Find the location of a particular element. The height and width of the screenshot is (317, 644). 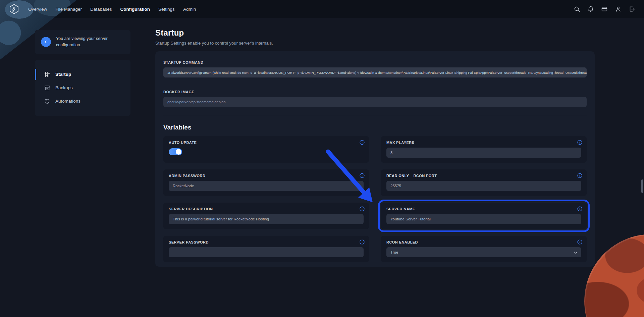

nav-menu: OverviewFile ManagerDatabasesConfigurati… is located at coordinates (112, 9).